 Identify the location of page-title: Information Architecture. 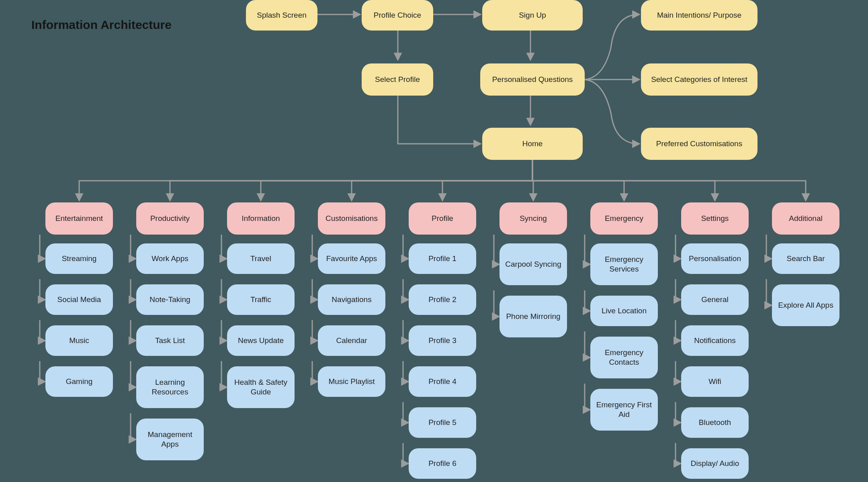
(101, 25).